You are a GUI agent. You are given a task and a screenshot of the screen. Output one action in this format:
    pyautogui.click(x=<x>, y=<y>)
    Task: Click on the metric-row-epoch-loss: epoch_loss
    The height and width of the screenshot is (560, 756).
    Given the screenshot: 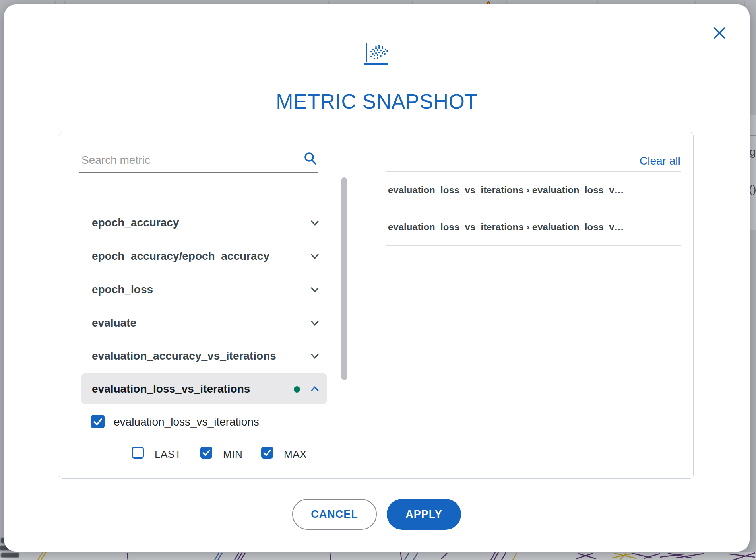 What is the action you would take?
    pyautogui.click(x=204, y=290)
    